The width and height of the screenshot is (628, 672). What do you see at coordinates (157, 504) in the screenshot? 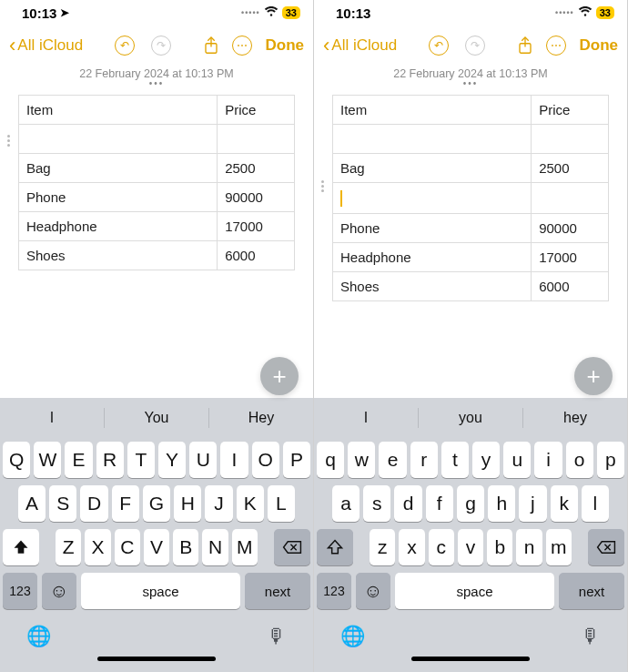
I see `key-g: G` at bounding box center [157, 504].